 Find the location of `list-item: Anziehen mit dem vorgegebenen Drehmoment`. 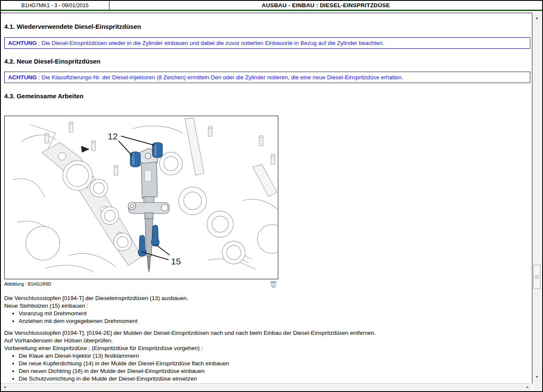

list-item: Anziehen mit dem vorgegebenen Drehmoment is located at coordinates (275, 321).